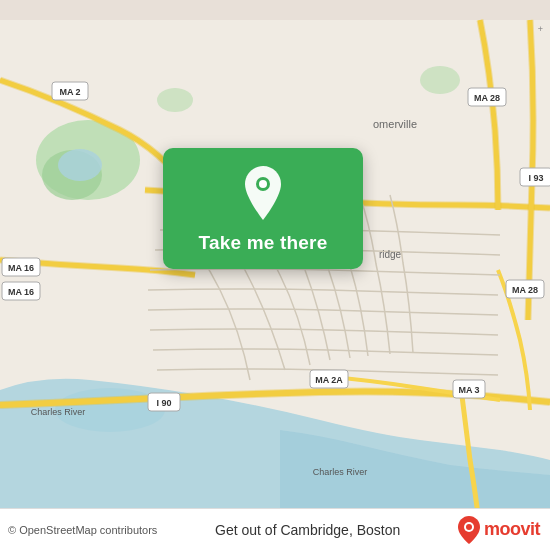 This screenshot has width=550, height=550. I want to click on svg-text: ridge, so click(390, 254).